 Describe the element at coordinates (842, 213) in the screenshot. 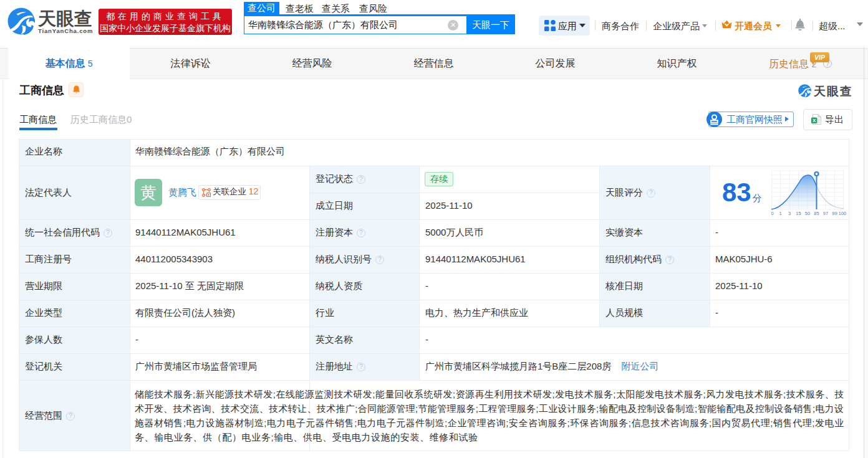

I see `svg-text: 100` at that location.